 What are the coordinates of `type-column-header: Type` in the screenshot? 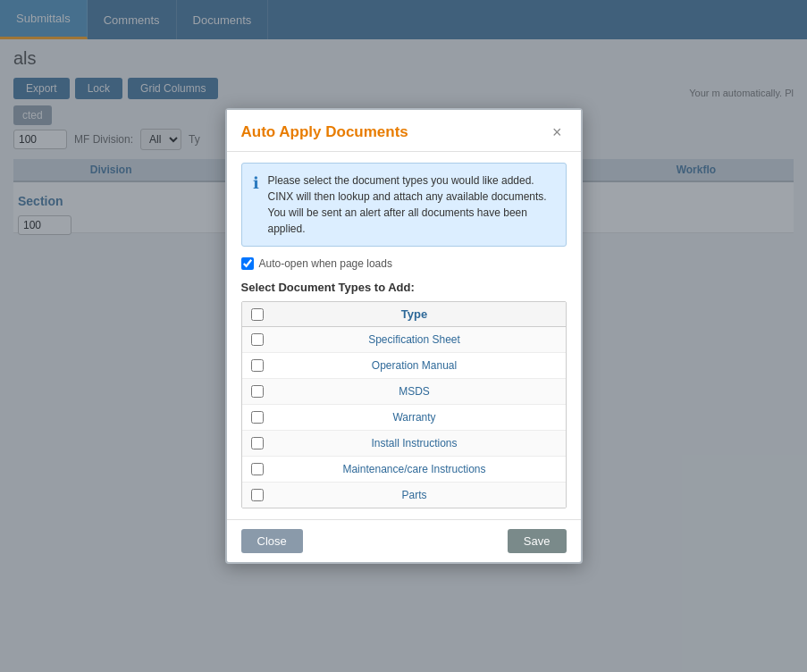 It's located at (415, 315).